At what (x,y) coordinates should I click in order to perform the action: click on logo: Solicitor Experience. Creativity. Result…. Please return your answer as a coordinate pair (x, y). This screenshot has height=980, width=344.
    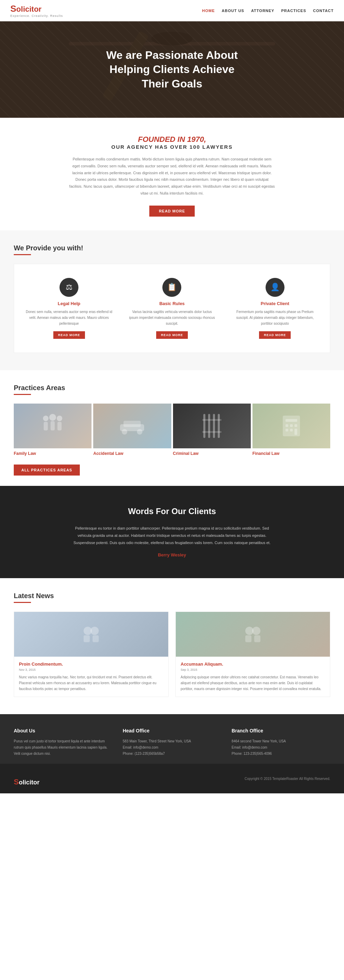
    Looking at the image, I should click on (36, 11).